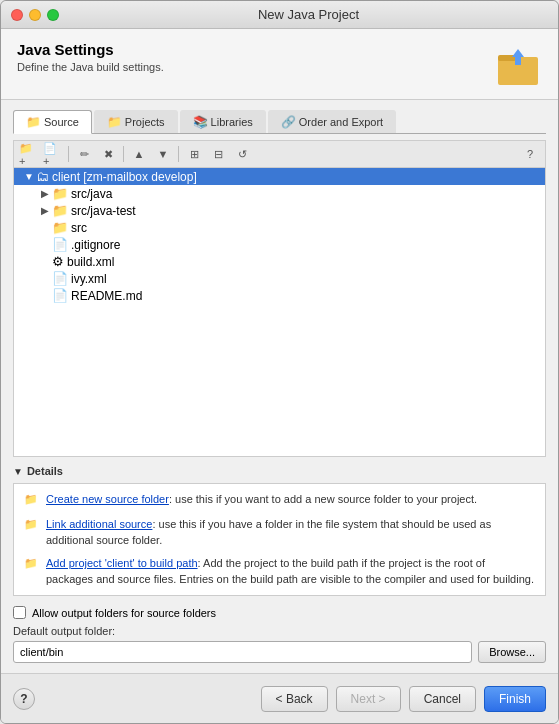 This screenshot has height=724, width=559. Describe the element at coordinates (280, 532) in the screenshot. I see `detail-item-link-source: 📁 Link additional source: use this if yo…` at that location.